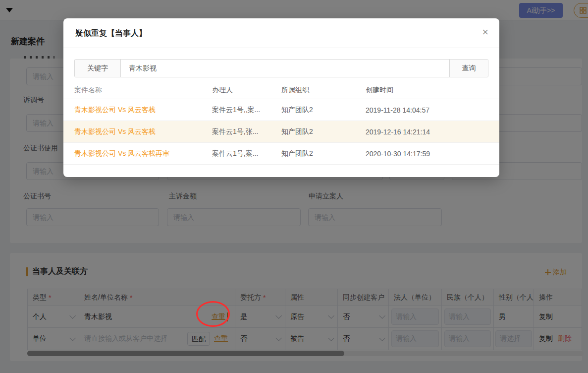  Describe the element at coordinates (427, 154) in the screenshot. I see `case-created-time: 2020-10-30 14:17:59` at that location.